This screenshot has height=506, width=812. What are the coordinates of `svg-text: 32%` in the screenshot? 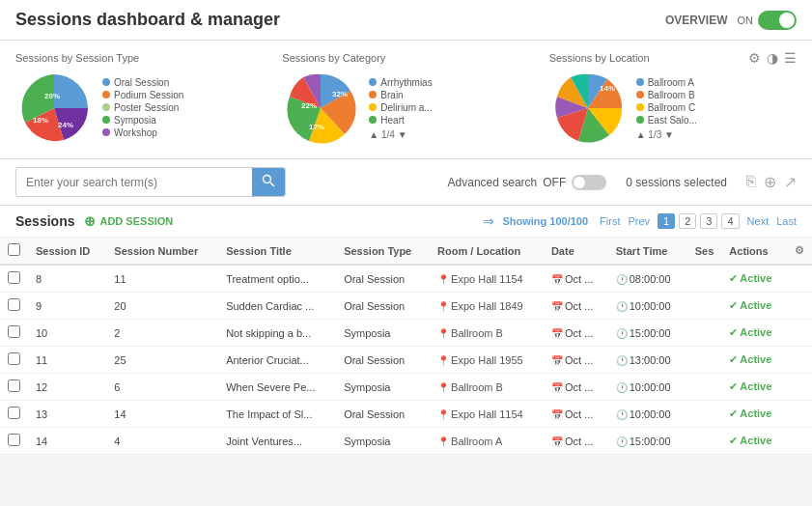 It's located at (340, 95).